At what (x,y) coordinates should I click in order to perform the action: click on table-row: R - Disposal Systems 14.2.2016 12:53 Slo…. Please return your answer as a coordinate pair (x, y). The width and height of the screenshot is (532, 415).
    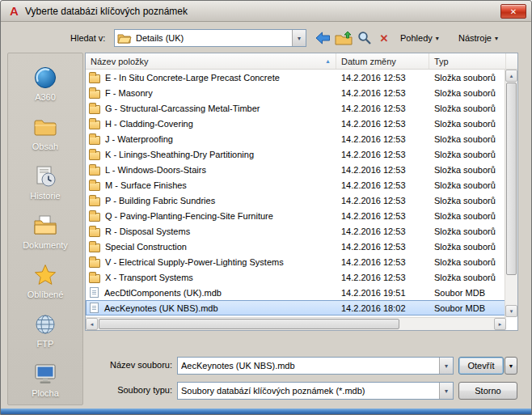
    Looking at the image, I should click on (296, 231).